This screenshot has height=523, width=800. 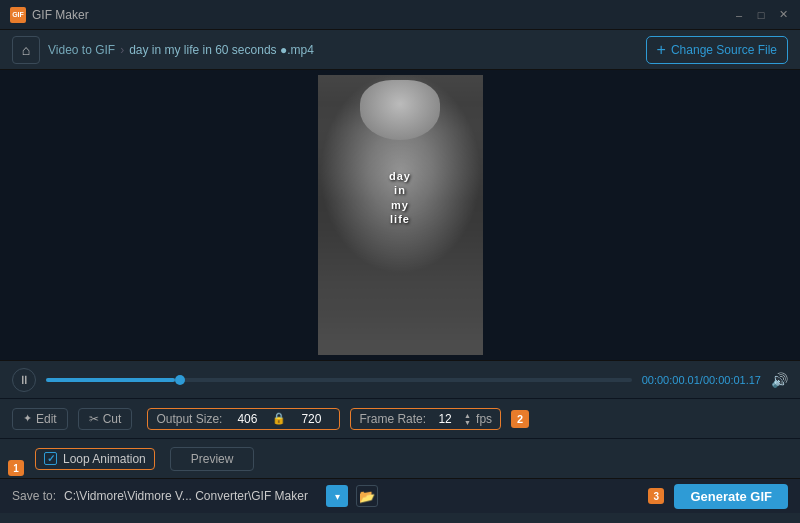 What do you see at coordinates (780, 380) in the screenshot?
I see `volume-button: 🔊` at bounding box center [780, 380].